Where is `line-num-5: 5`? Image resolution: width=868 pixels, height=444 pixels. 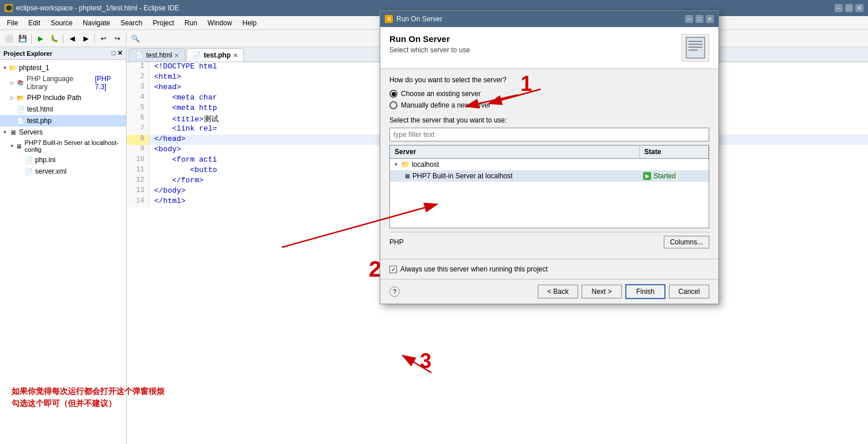
line-num-5: 5 is located at coordinates (138, 109).